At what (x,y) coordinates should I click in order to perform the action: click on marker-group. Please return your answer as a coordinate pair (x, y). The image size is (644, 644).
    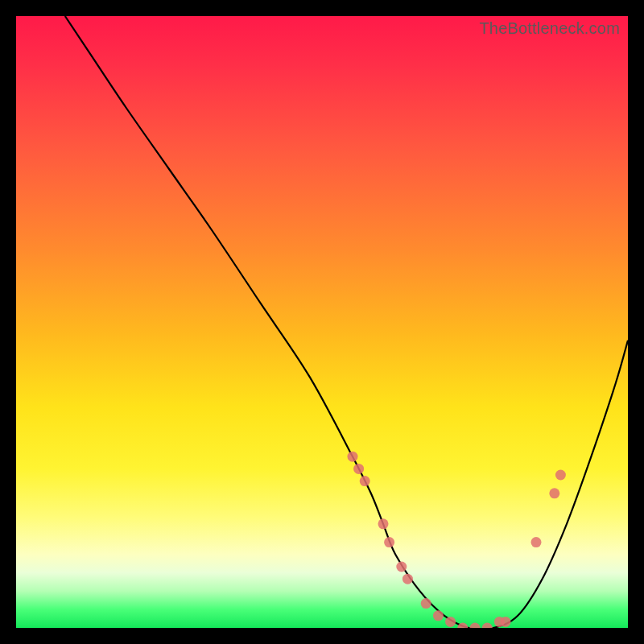
    Looking at the image, I should click on (457, 539).